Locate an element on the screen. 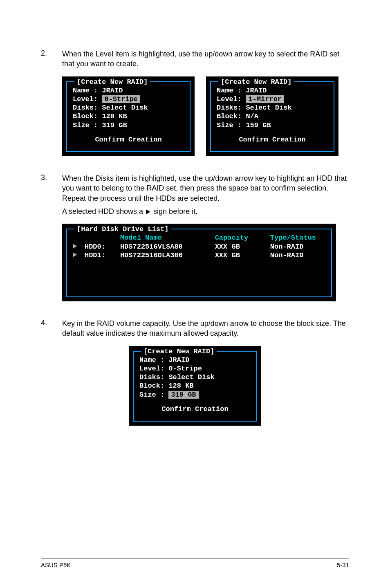 This screenshot has height=588, width=390. create-raid-panel-c-wrapper: [Create New RAID] Name : JRAID Level: 0-… is located at coordinates (195, 386).